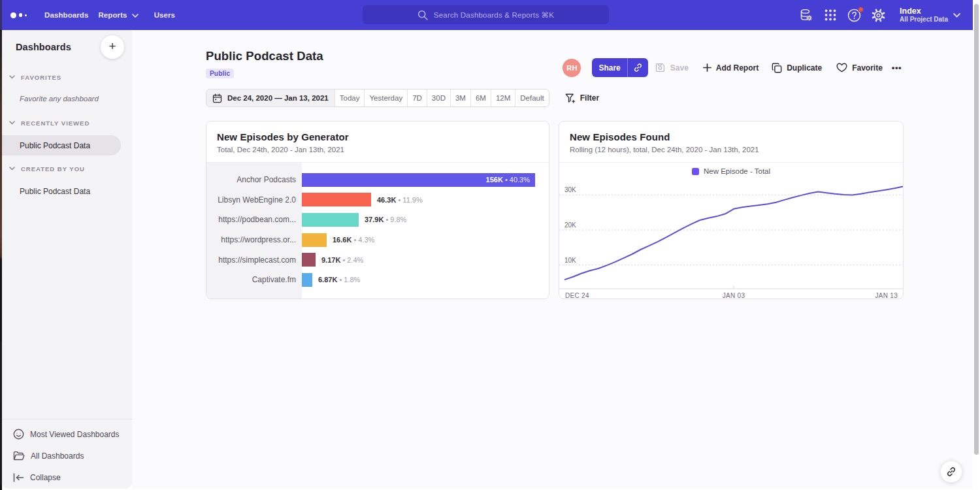  I want to click on topbar-left: Dashboards Reports Users, so click(93, 15).